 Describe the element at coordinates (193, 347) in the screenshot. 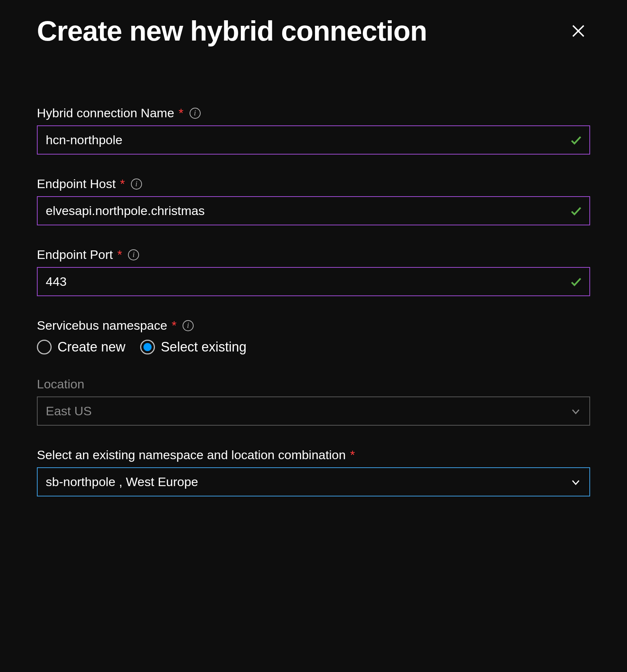

I see `radio-select-existing: Select existing` at that location.